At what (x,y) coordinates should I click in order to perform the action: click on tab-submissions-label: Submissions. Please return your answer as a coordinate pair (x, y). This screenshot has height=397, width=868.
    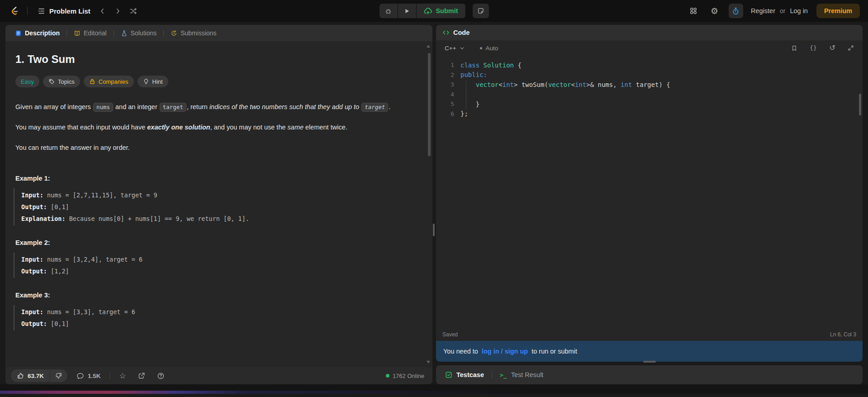
    Looking at the image, I should click on (198, 33).